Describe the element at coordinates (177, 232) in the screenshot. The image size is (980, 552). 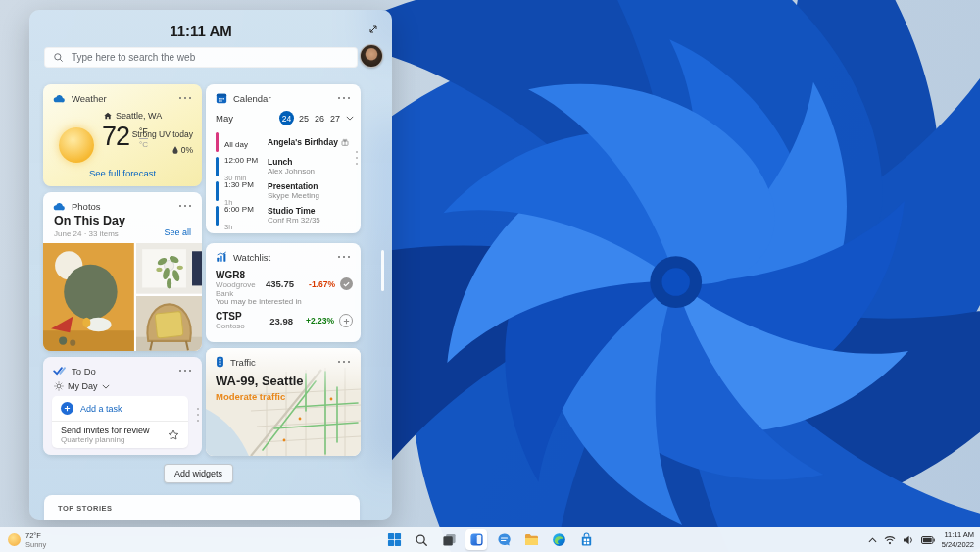
I see `see-all-link: See all` at that location.